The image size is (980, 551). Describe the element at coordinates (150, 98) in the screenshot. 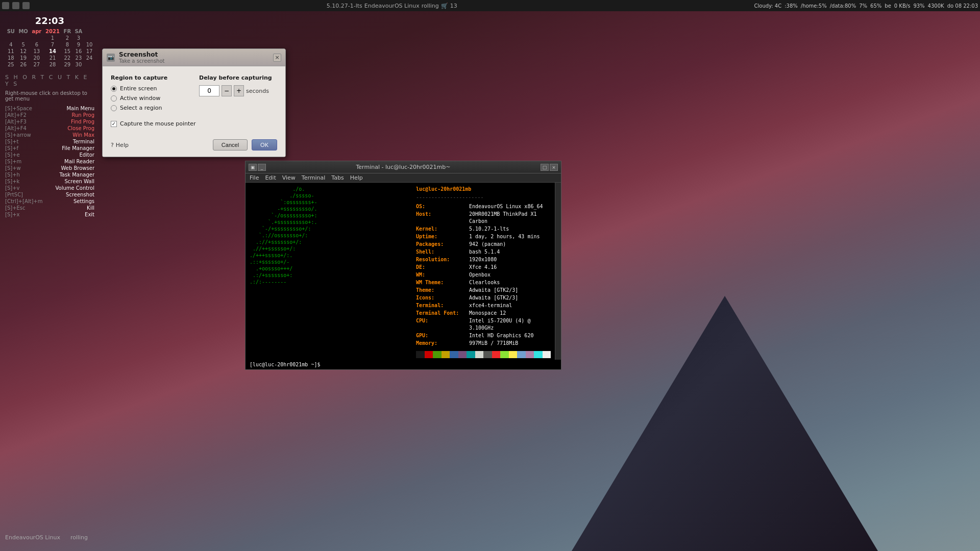

I see `radio-active-window: Active window` at that location.